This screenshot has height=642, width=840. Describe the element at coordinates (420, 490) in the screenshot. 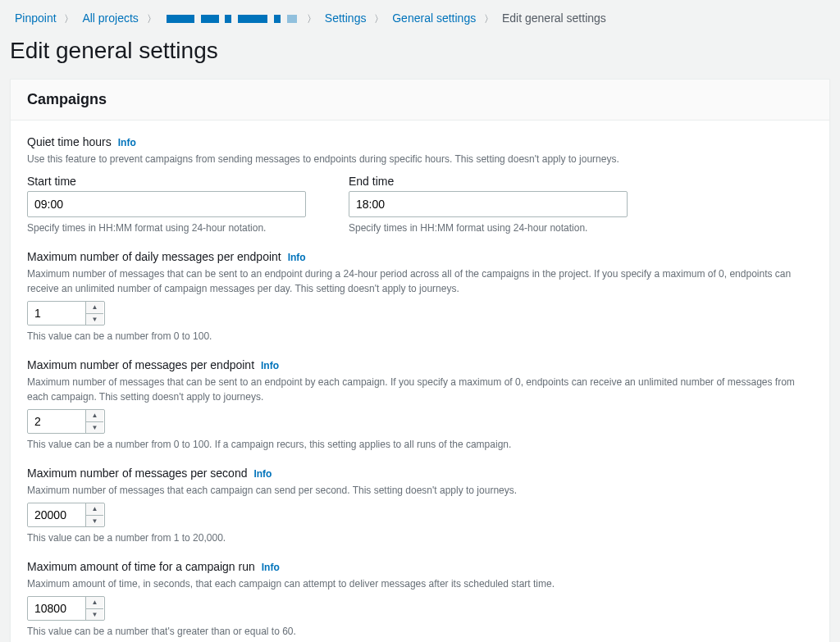

I see `per-second-desc: Maximum number of messages that each cam…` at that location.